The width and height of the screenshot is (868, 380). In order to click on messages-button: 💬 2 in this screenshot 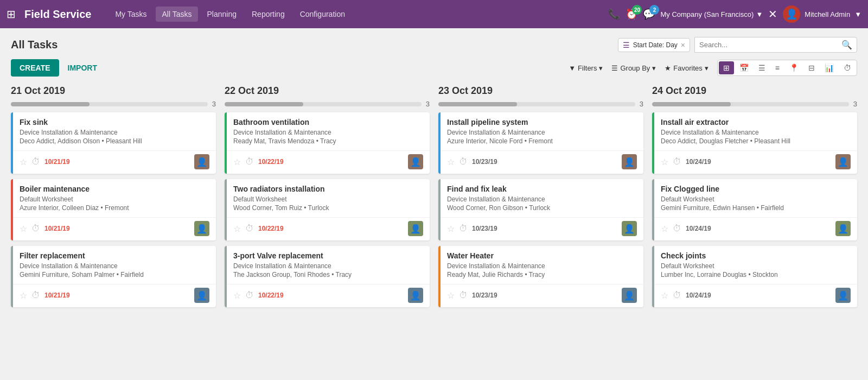, I will do `click(649, 14)`.